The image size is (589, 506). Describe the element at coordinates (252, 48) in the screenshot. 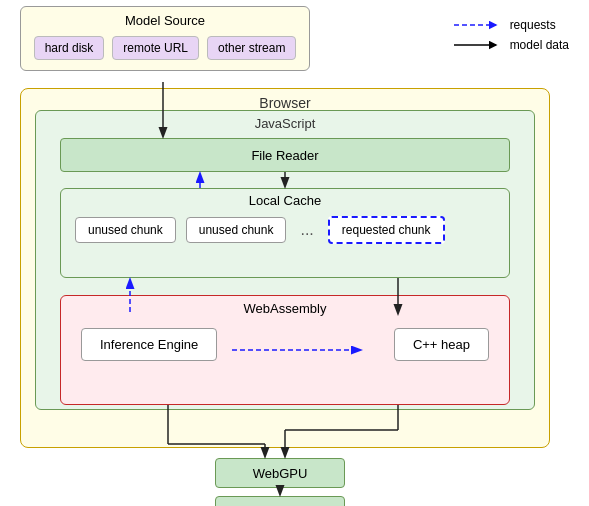

I see `source-other-stream: other stream` at that location.